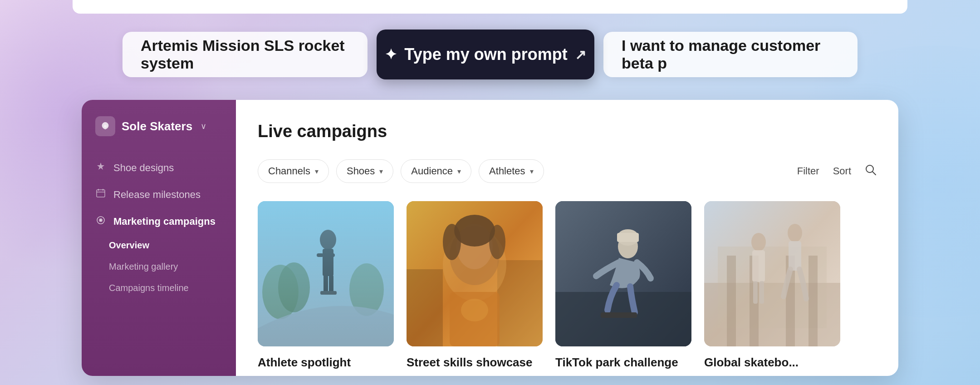 This screenshot has width=980, height=385. I want to click on sidebar-subitem-marketing-gallery: Marketing gallery, so click(172, 267).